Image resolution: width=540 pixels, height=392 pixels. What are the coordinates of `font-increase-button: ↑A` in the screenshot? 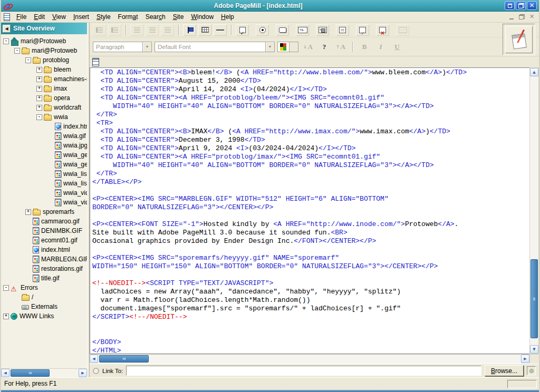 It's located at (341, 47).